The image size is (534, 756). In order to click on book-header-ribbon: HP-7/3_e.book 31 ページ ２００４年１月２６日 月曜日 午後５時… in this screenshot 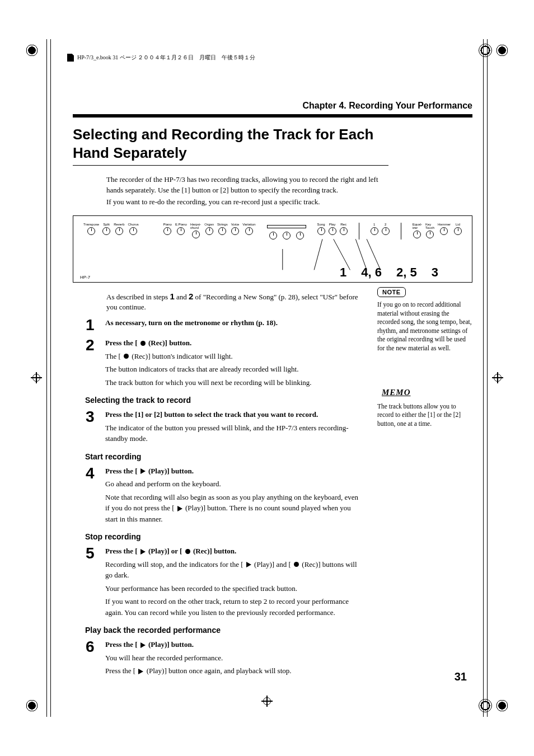, I will do `click(273, 58)`.